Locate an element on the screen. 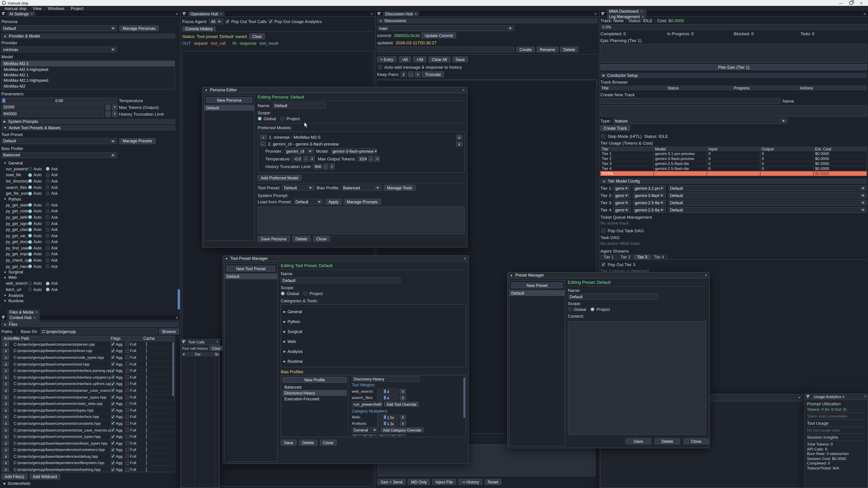  profile-name-input: Discovery-Heavy is located at coordinates (385, 379).